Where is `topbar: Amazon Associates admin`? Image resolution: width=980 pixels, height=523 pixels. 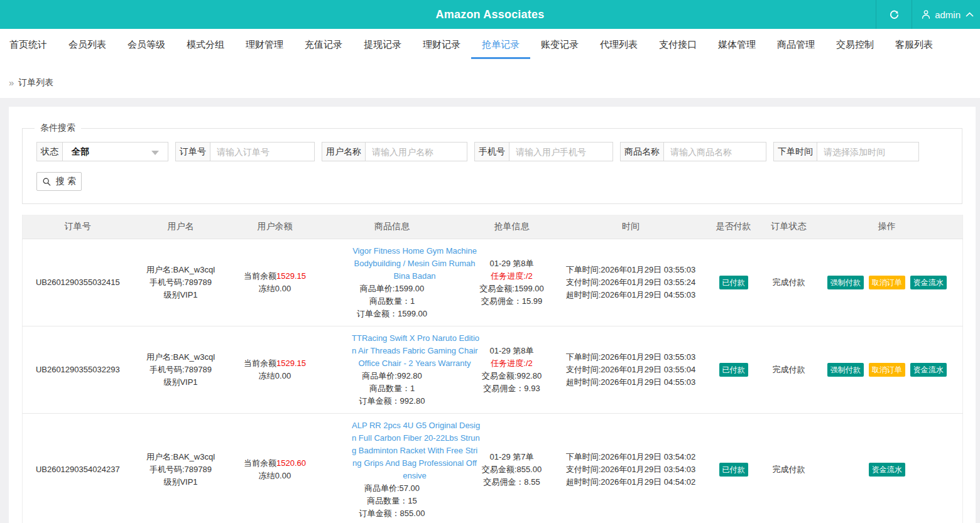
topbar: Amazon Associates admin is located at coordinates (490, 14).